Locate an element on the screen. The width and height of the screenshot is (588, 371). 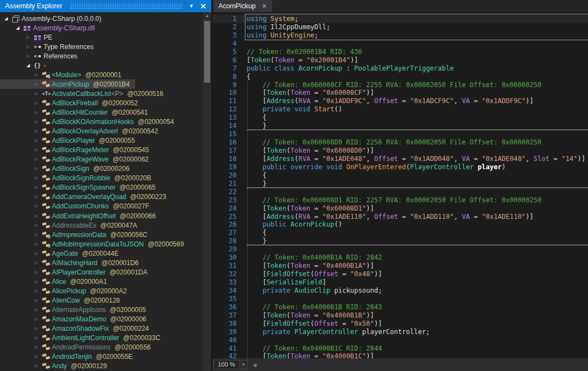
tree-item: ▷AdBlockSign@02000206 is located at coordinates (67, 169).